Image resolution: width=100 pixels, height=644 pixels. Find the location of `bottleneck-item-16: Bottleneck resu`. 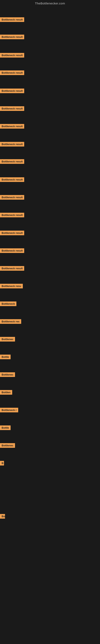

bottleneck-item-16: Bottleneck resu is located at coordinates (11, 286).